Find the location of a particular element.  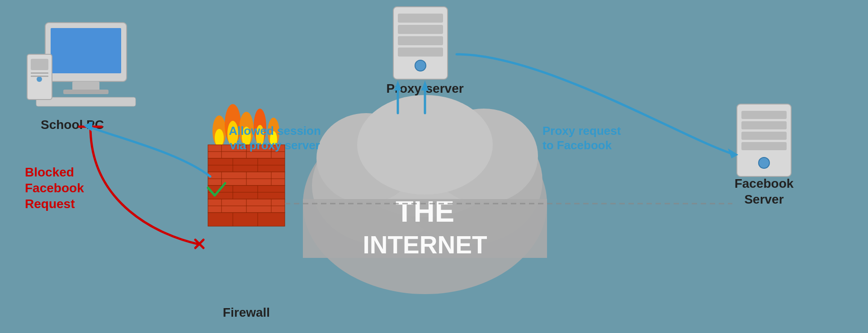

svg-text: INTERNET is located at coordinates (425, 245).